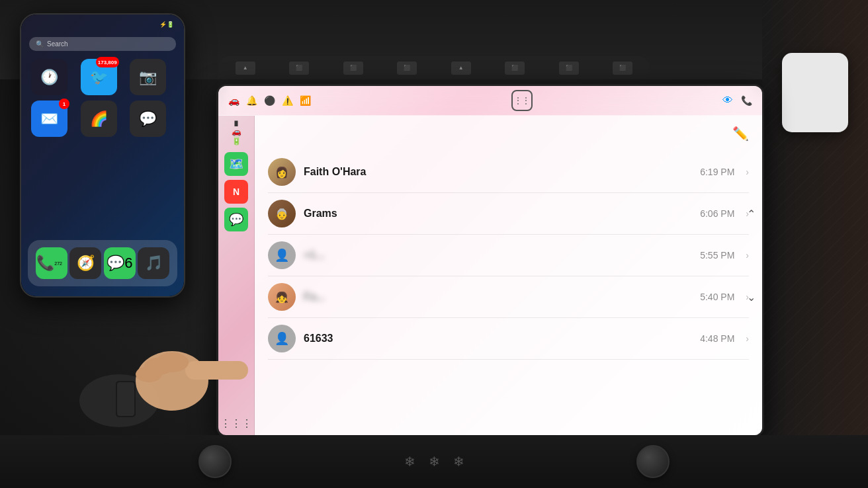 This screenshot has width=868, height=488. Describe the element at coordinates (236, 192) in the screenshot. I see `sidebar-news-icon: N` at that location.